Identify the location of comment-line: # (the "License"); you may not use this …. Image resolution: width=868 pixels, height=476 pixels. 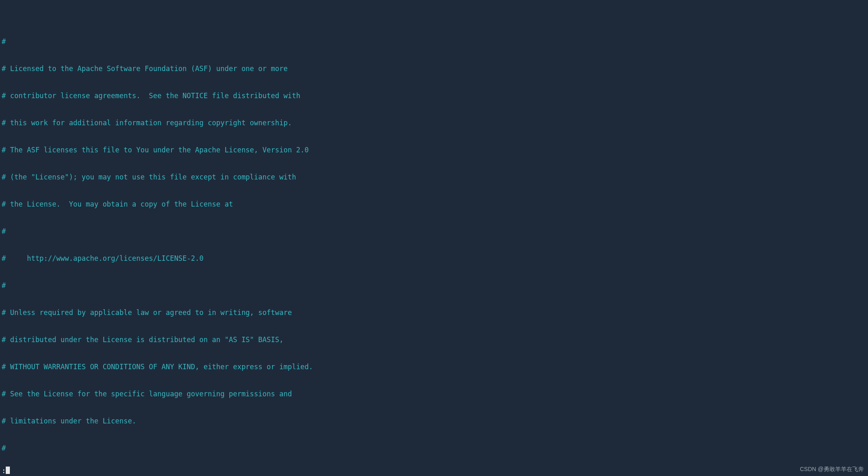
(434, 177).